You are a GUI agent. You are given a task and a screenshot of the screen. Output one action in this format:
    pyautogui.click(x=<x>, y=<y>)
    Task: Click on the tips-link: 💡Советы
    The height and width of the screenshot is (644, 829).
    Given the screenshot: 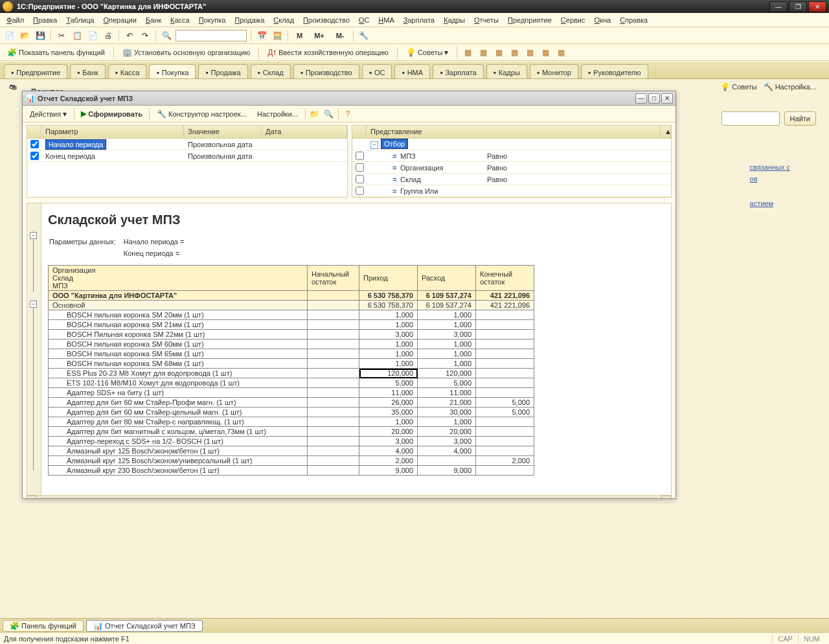 What is the action you would take?
    pyautogui.click(x=738, y=87)
    